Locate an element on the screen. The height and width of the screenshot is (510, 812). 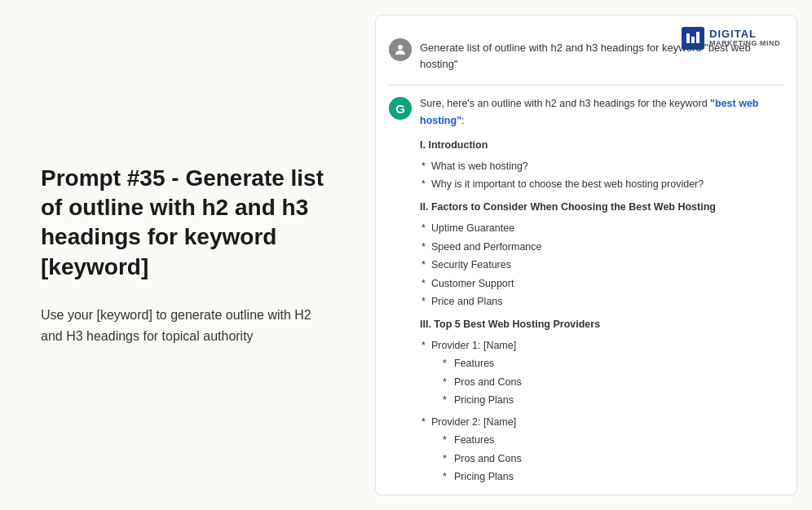
list-item: Why is it important to choose the best w… is located at coordinates (607, 184).